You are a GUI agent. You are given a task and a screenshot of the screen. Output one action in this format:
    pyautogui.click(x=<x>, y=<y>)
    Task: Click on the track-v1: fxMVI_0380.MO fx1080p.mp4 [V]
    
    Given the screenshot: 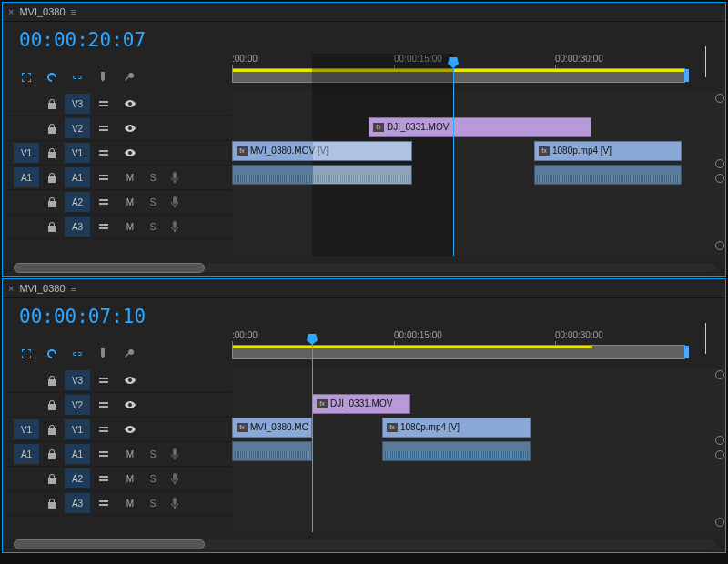 What is the action you would take?
    pyautogui.click(x=479, y=428)
    